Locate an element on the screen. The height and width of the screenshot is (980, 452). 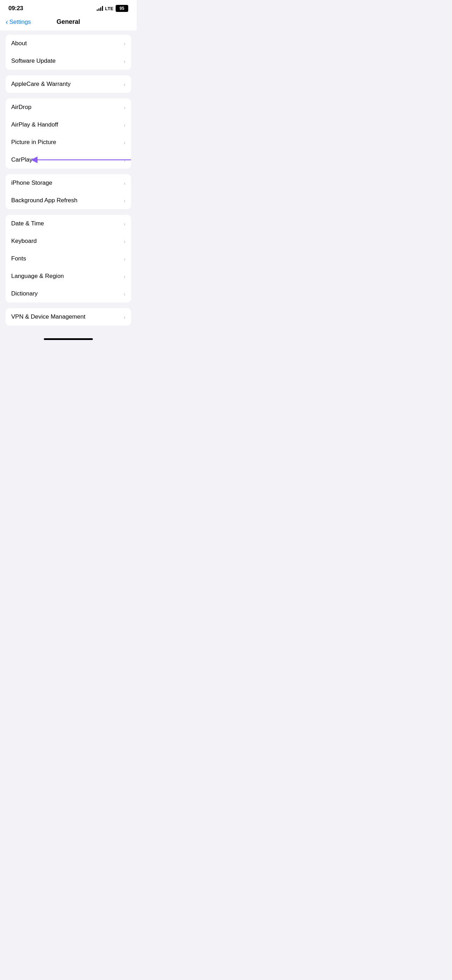
carplay-chevron-icon: › is located at coordinates (125, 160).